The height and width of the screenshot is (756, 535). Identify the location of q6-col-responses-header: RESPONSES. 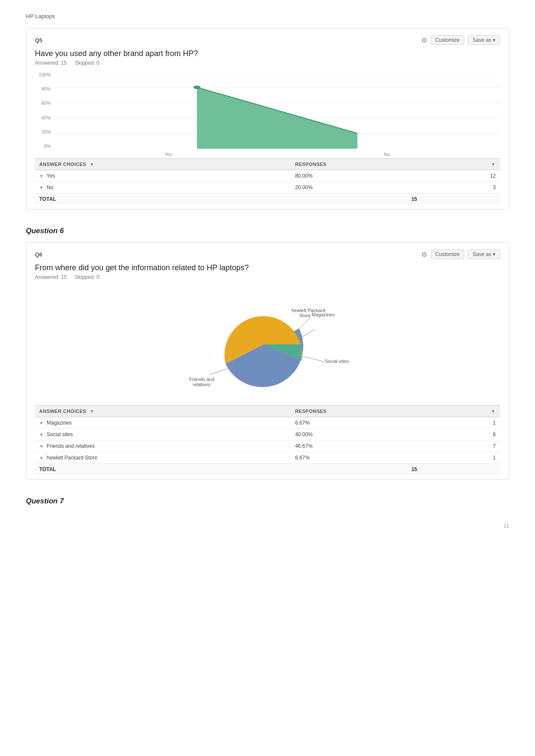
(349, 411).